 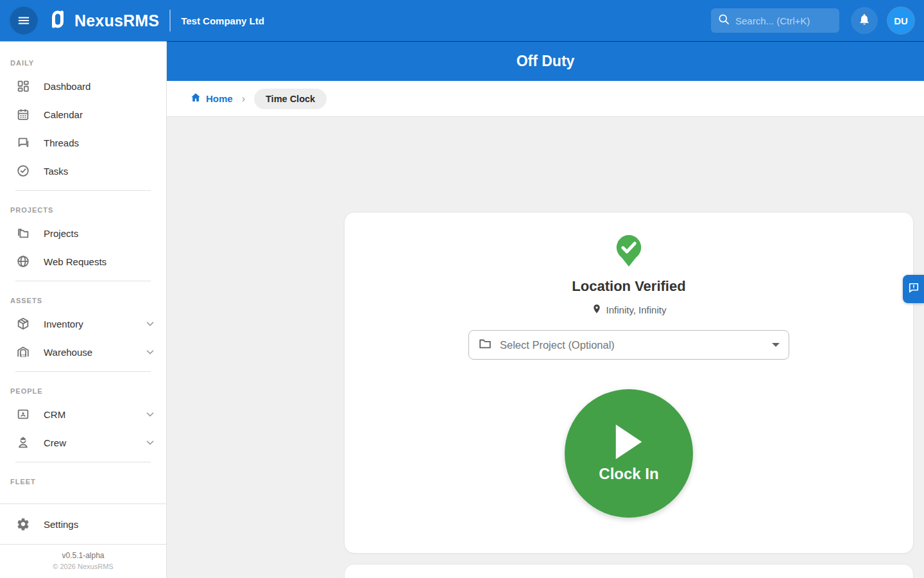 What do you see at coordinates (724, 21) in the screenshot?
I see `search-icon` at bounding box center [724, 21].